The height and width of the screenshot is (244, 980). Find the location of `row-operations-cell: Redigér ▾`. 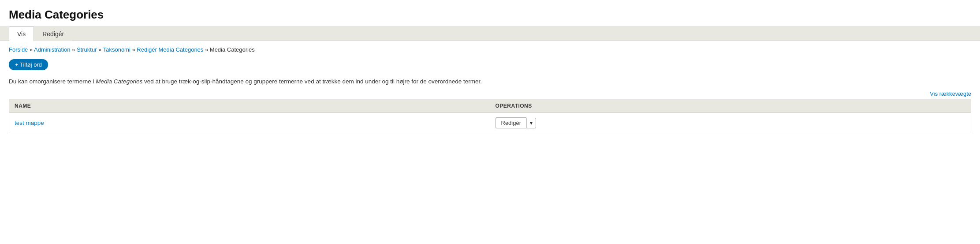

row-operations-cell: Redigér ▾ is located at coordinates (731, 123).